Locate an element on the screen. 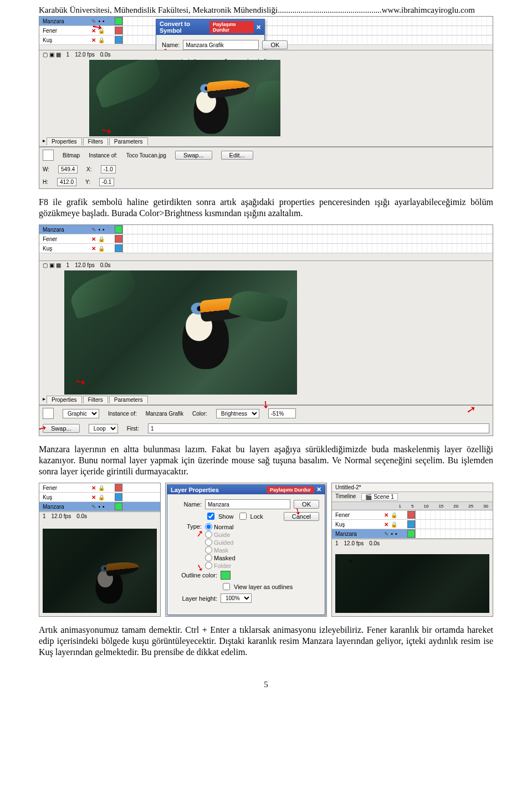  lock-checkbox: Lock is located at coordinates (250, 516).